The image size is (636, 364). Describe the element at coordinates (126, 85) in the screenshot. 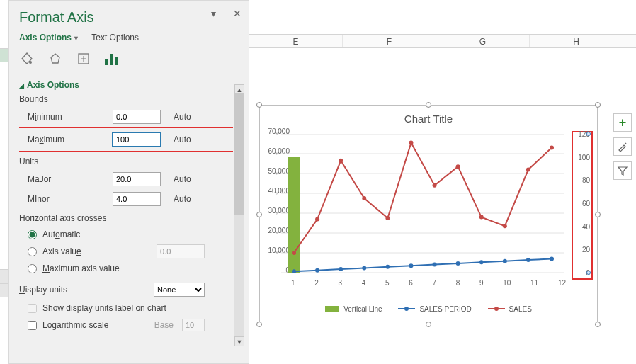

I see `section-axis-options: ◢Axis Options` at that location.